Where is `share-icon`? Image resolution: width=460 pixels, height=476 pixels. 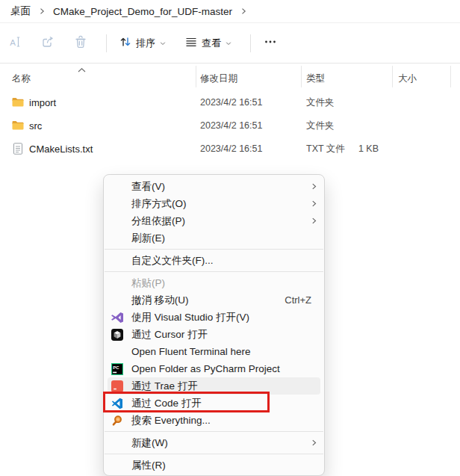 share-icon is located at coordinates (48, 43).